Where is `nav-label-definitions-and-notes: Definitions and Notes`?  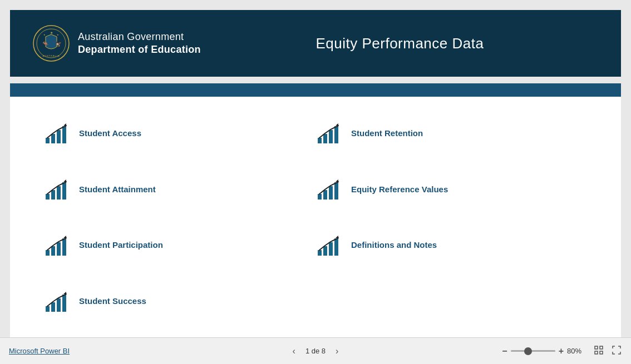
nav-label-definitions-and-notes: Definitions and Notes is located at coordinates (394, 245).